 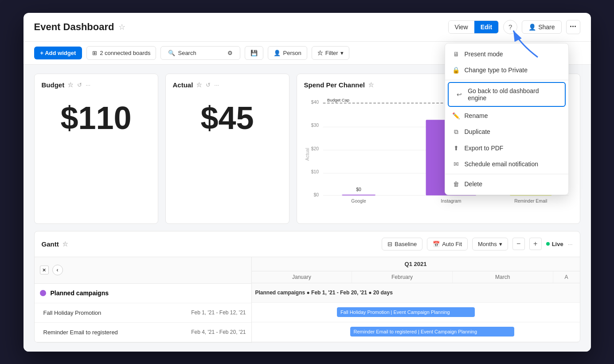 What do you see at coordinates (143, 294) in the screenshot?
I see `gantt-group-row: Planned campaigns` at bounding box center [143, 294].